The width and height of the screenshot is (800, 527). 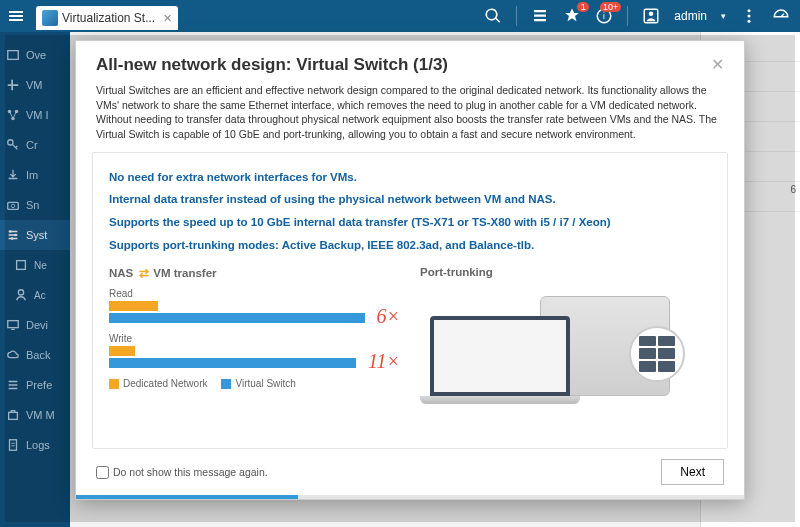 I want to click on notify-icon: i10+, so click(x=604, y=16).